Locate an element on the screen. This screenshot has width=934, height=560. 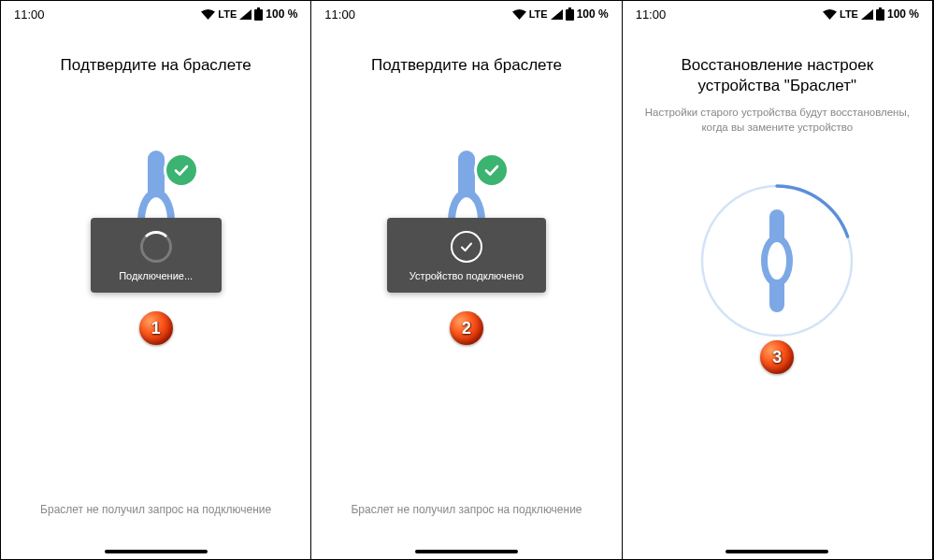
step-badge: 1 is located at coordinates (156, 328).